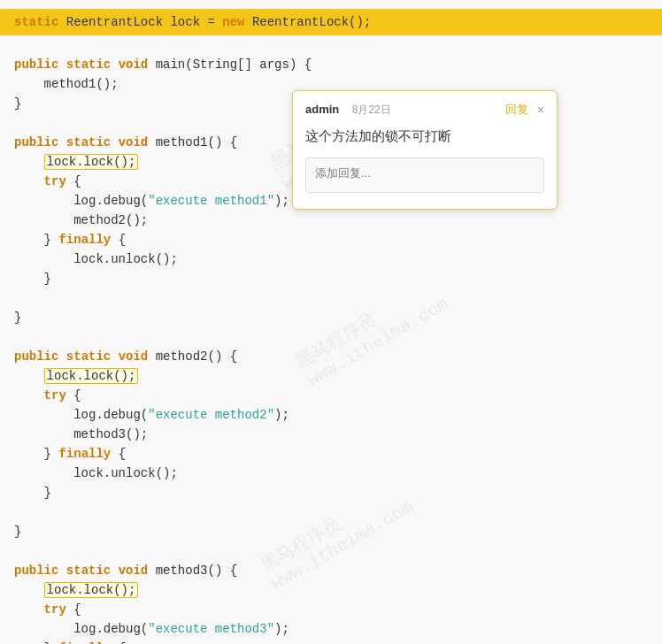 This screenshot has width=662, height=644. What do you see at coordinates (331, 395) in the screenshot?
I see `code-line-try2: try {` at bounding box center [331, 395].